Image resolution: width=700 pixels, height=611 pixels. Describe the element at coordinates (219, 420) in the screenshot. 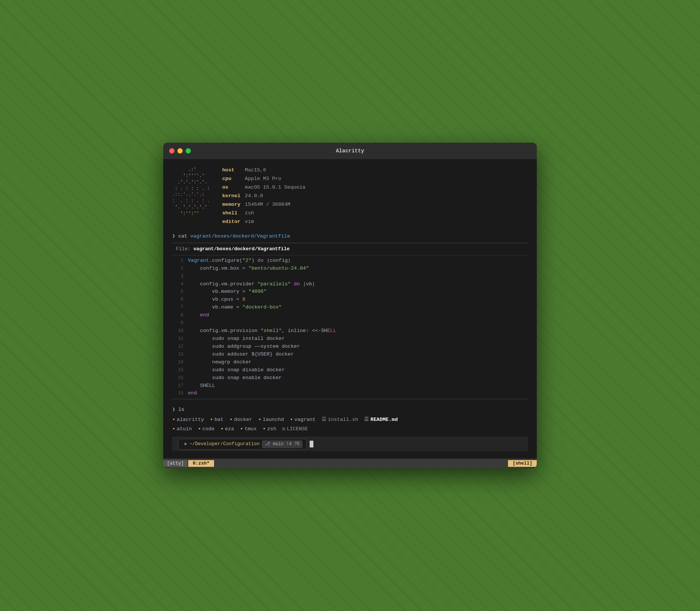

I see `ls-name: bat` at that location.